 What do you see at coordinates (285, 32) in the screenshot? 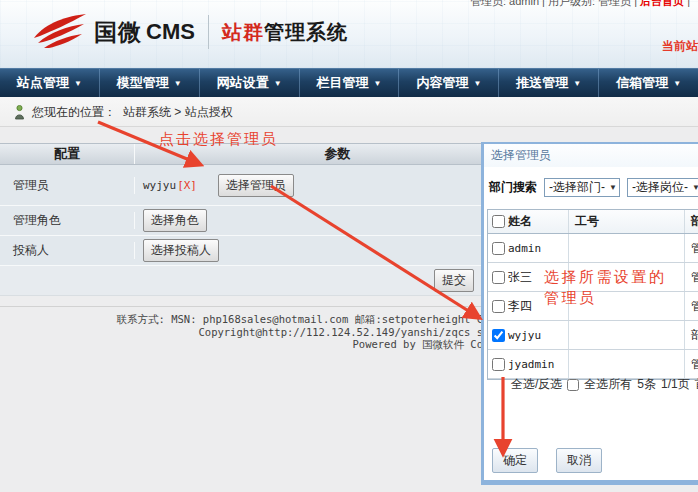
I see `product-title: 站群管理系统` at bounding box center [285, 32].